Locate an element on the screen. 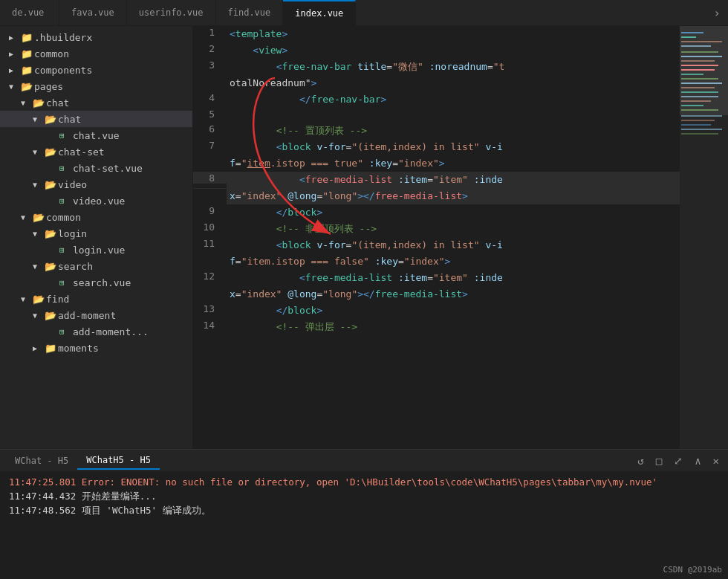  watermark: CSDN @2019ab is located at coordinates (692, 569).